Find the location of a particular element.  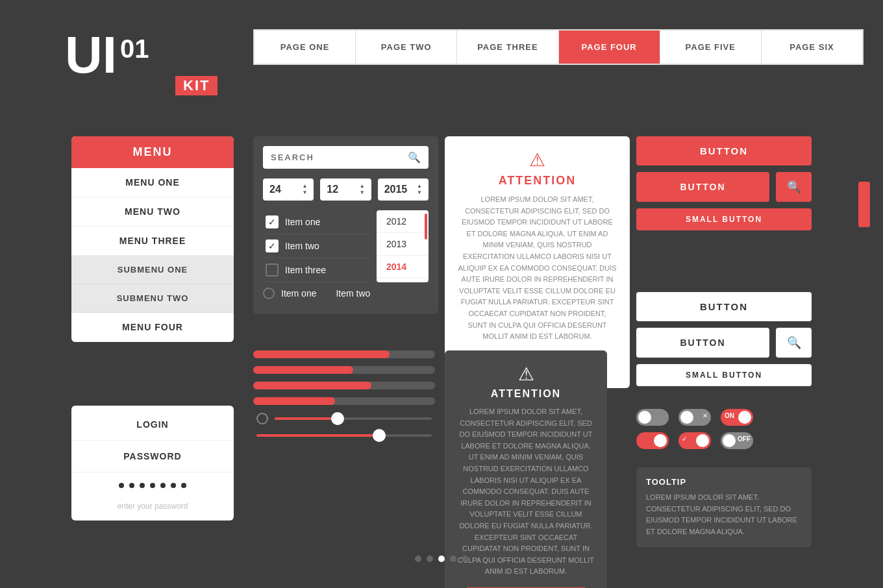

toggle-6: OFF is located at coordinates (737, 441).